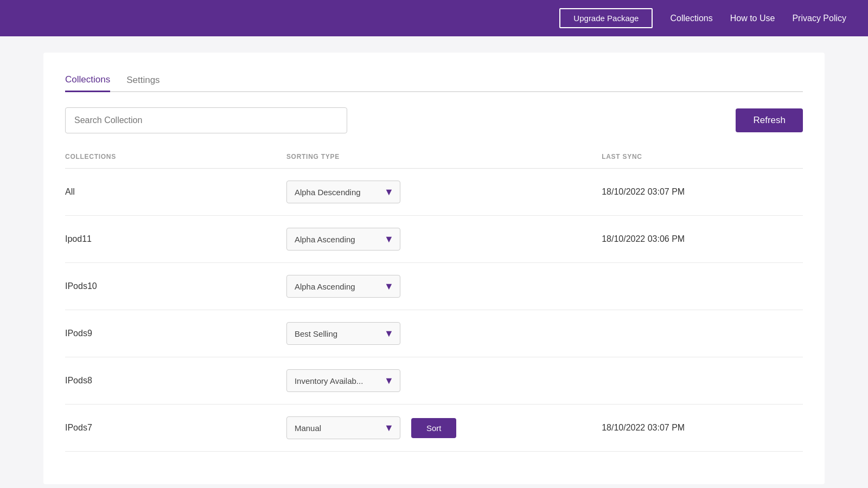 This screenshot has height=488, width=868. I want to click on app-header: Upgrade Package Collections How to Use P…, so click(434, 18).